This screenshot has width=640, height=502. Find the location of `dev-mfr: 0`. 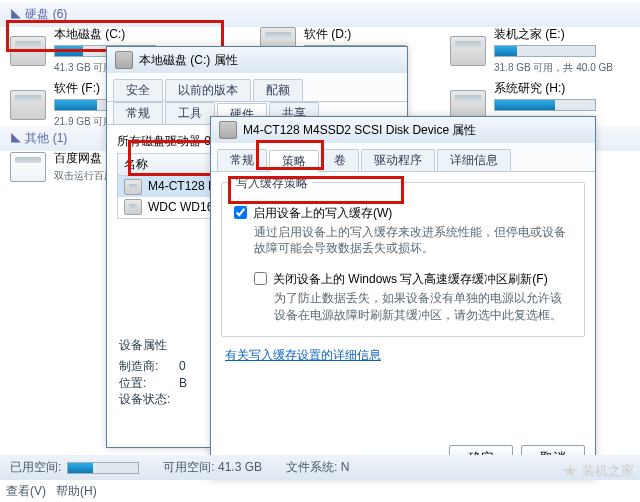

dev-mfr: 0 is located at coordinates (182, 366).